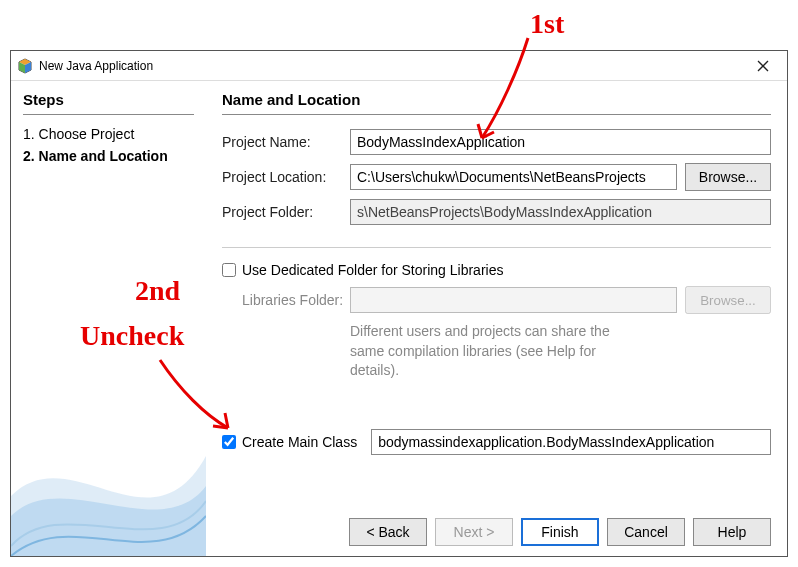 The image size is (798, 567). I want to click on project-name-row: Project Name:, so click(496, 142).